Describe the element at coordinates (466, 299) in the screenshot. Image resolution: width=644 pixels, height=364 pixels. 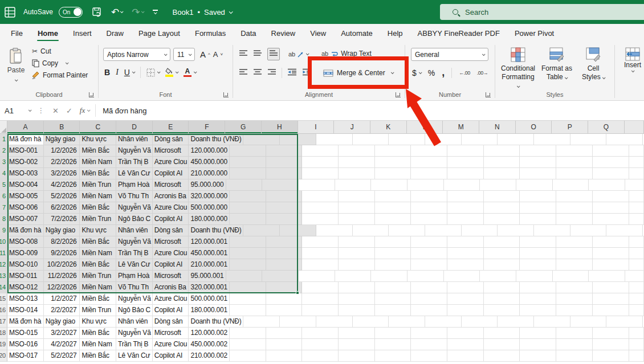
I see `cell-M15` at that location.